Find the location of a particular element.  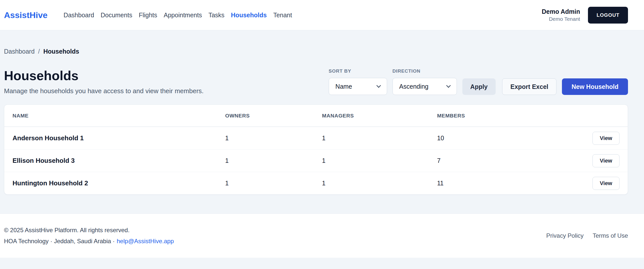

direction-label: DIRECTION is located at coordinates (425, 71).